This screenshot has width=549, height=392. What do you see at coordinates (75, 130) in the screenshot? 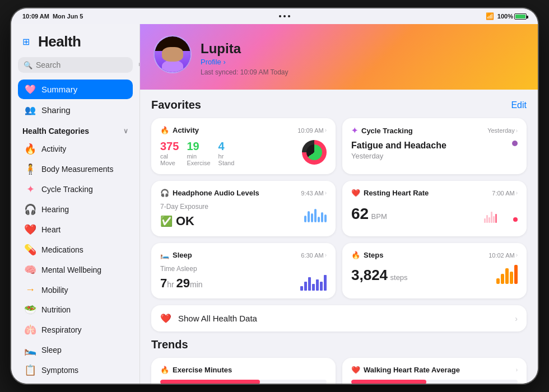
I see `categories-header: Health Categories ∨` at bounding box center [75, 130].